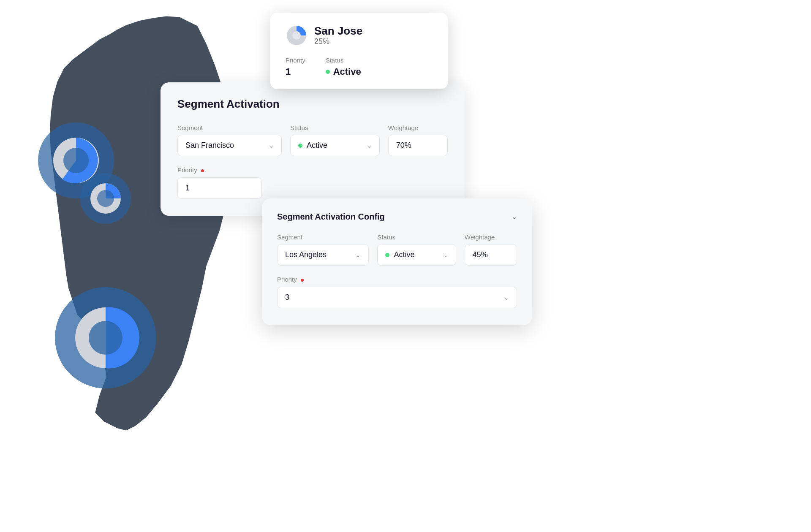 The image size is (811, 532). What do you see at coordinates (491, 237) in the screenshot?
I see `sec-weightage-label: Weightage` at bounding box center [491, 237].